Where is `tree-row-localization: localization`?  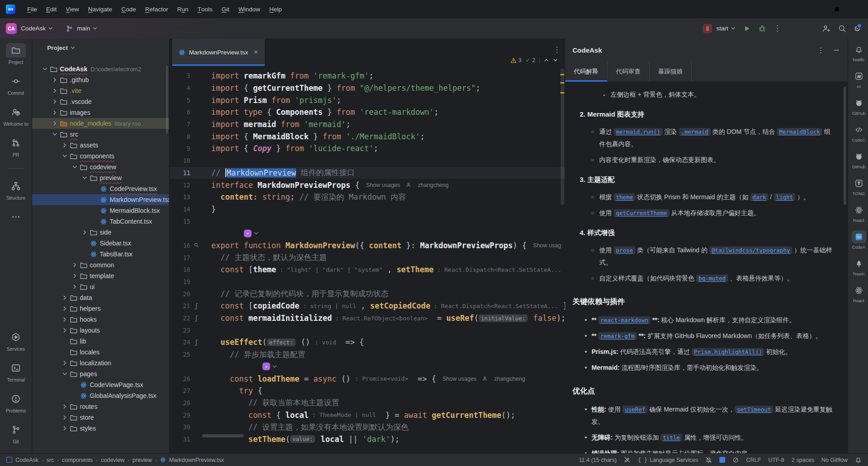
tree-row-localization: localization is located at coordinates (101, 363).